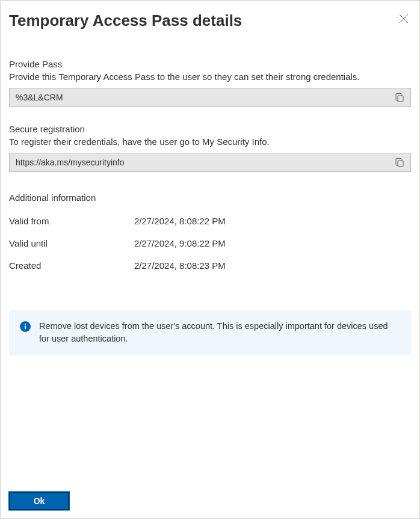  I want to click on pass-value-field: %3&L&CRM, so click(210, 97).